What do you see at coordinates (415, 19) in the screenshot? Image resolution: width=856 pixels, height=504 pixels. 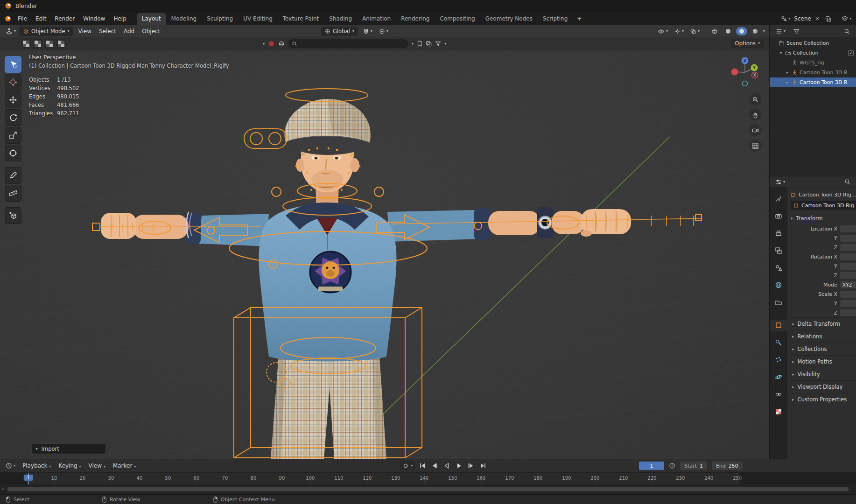 I see `workspace-tab-rendering: Rendering` at bounding box center [415, 19].